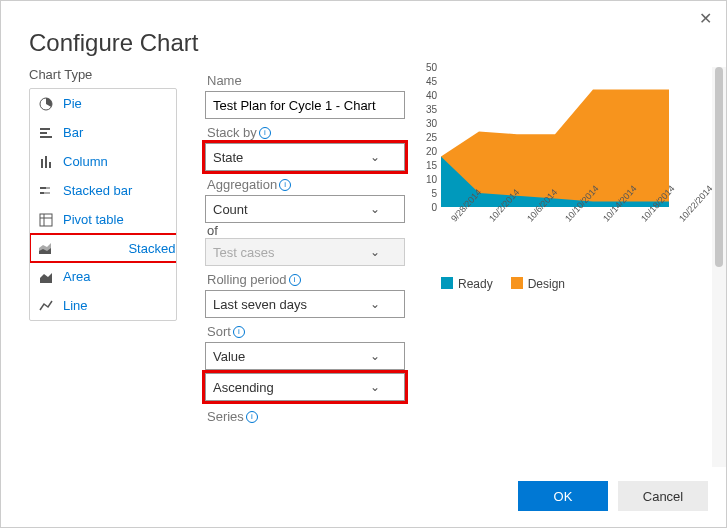 This screenshot has height=528, width=727. I want to click on pie-icon, so click(46, 104).